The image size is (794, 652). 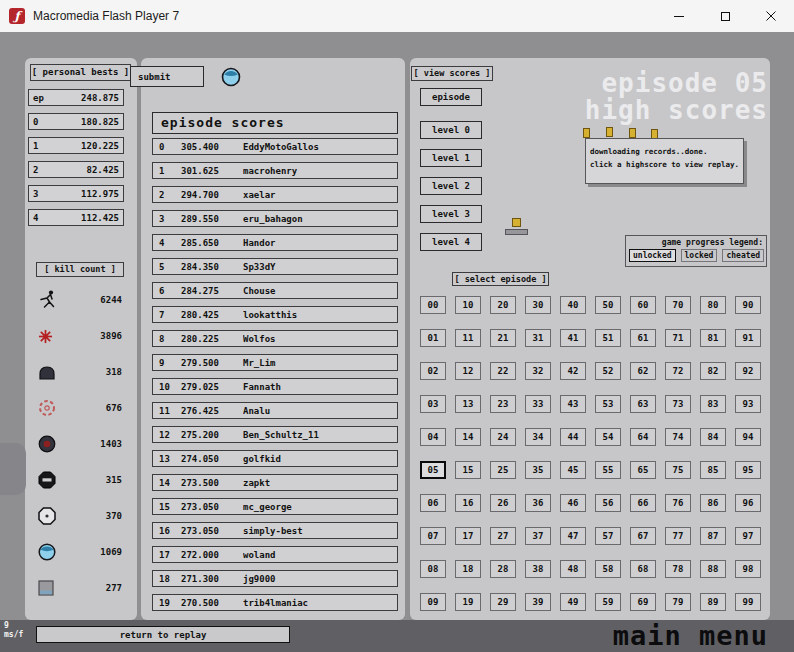 What do you see at coordinates (275, 146) in the screenshot?
I see `highscore-row: 0 305.400 EddyMotoGallos` at bounding box center [275, 146].